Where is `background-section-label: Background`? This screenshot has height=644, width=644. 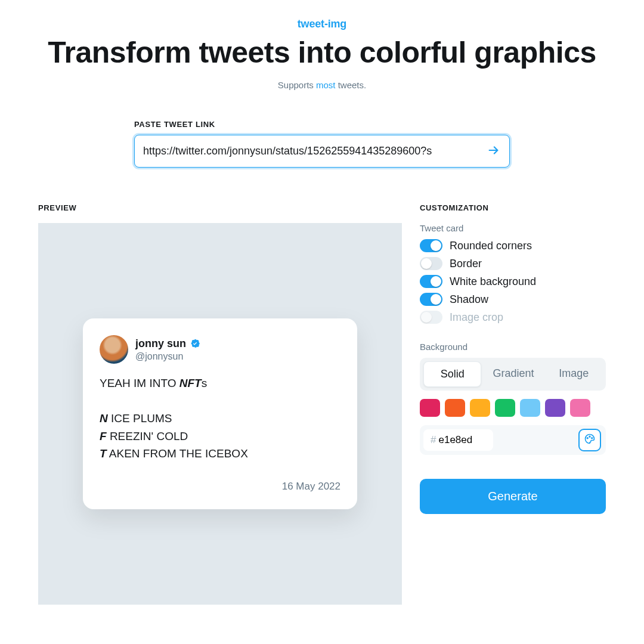
background-section-label: Background is located at coordinates (513, 347).